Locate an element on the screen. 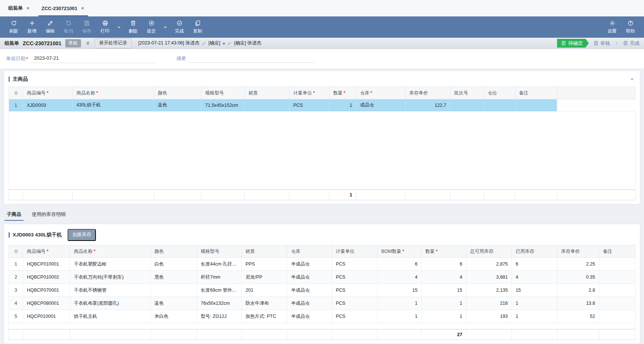  table-cell: PPS is located at coordinates (265, 264).